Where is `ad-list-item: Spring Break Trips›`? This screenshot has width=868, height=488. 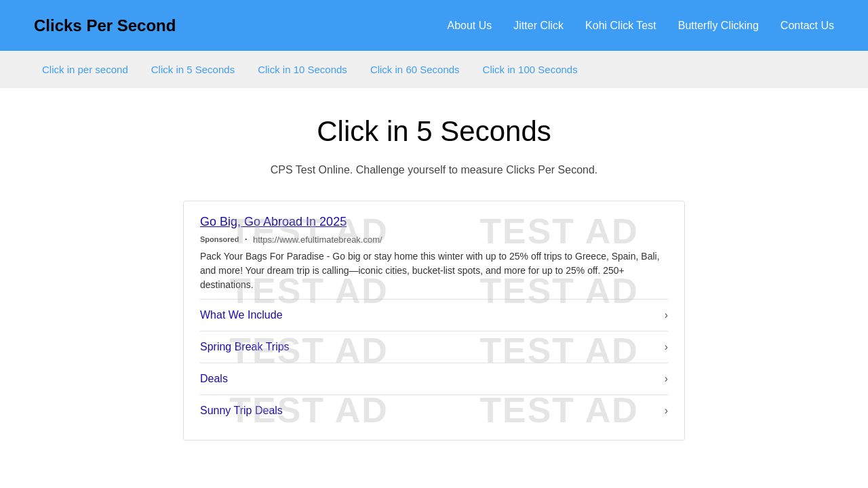 ad-list-item: Spring Break Trips› is located at coordinates (434, 347).